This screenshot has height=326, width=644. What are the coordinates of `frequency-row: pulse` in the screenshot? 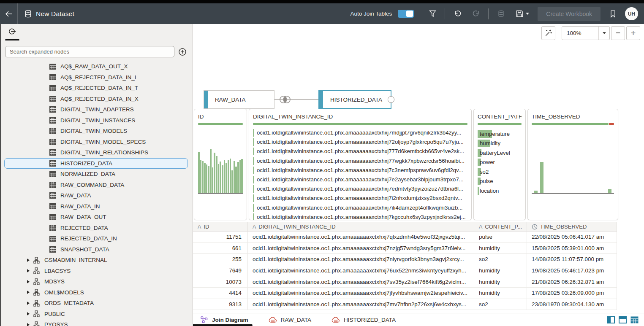 It's located at (500, 181).